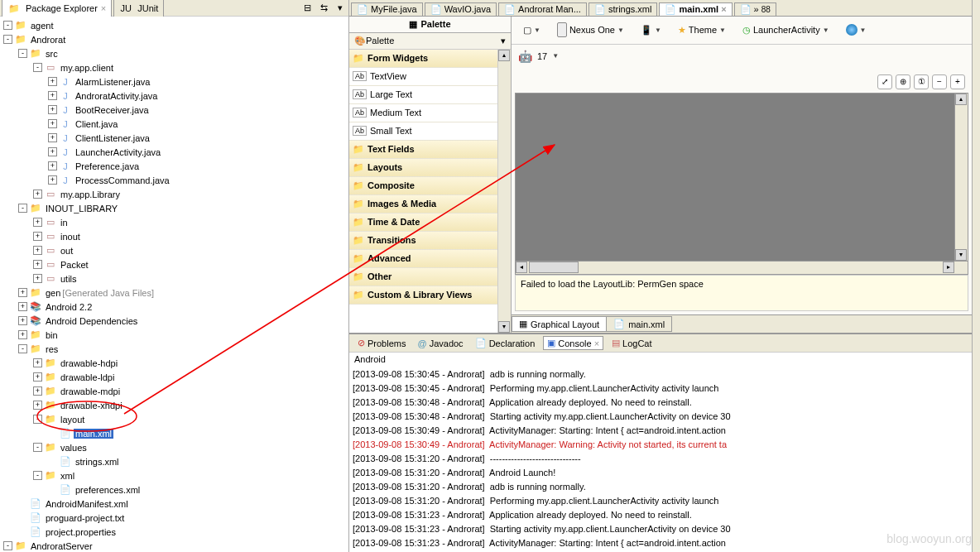  Describe the element at coordinates (961, 255) in the screenshot. I see `scroll-down-icon: ▾` at that location.